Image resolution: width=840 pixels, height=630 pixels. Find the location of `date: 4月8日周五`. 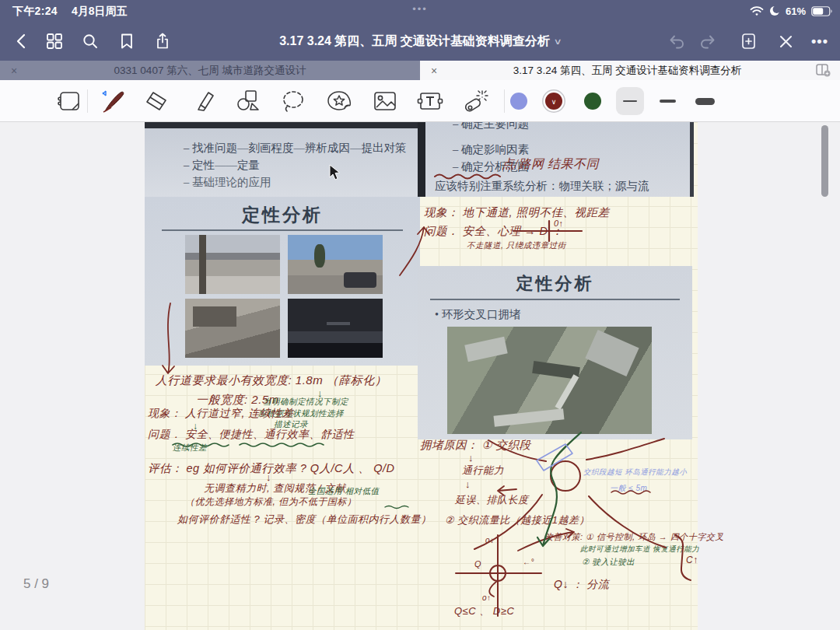

date: 4月8日周五 is located at coordinates (100, 12).